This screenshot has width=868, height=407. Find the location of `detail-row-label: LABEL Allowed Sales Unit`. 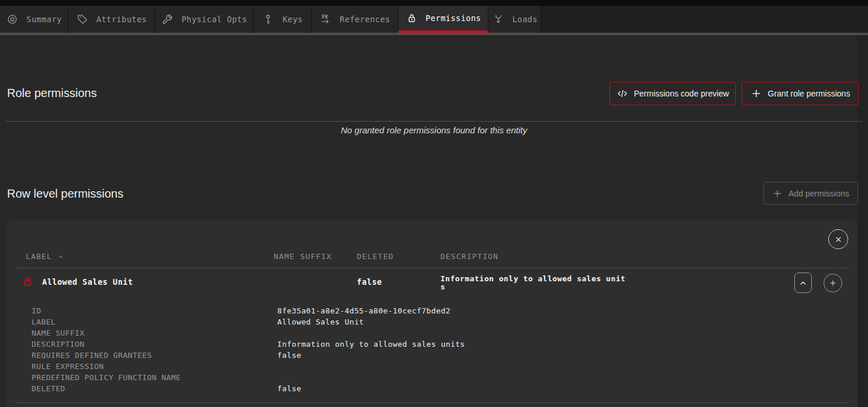

detail-row-label: LABEL Allowed Sales Unit is located at coordinates (248, 322).